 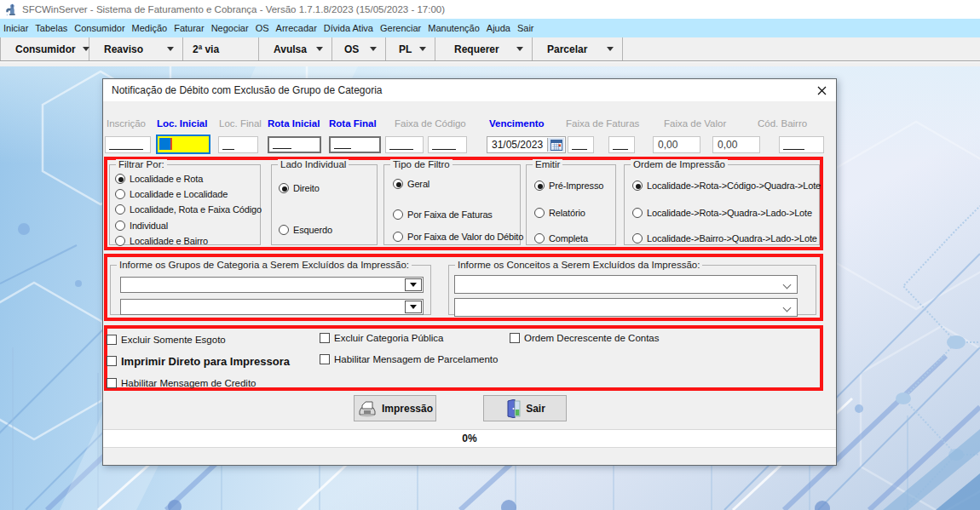 I want to click on label-rota-final: Rota Final, so click(x=353, y=123).